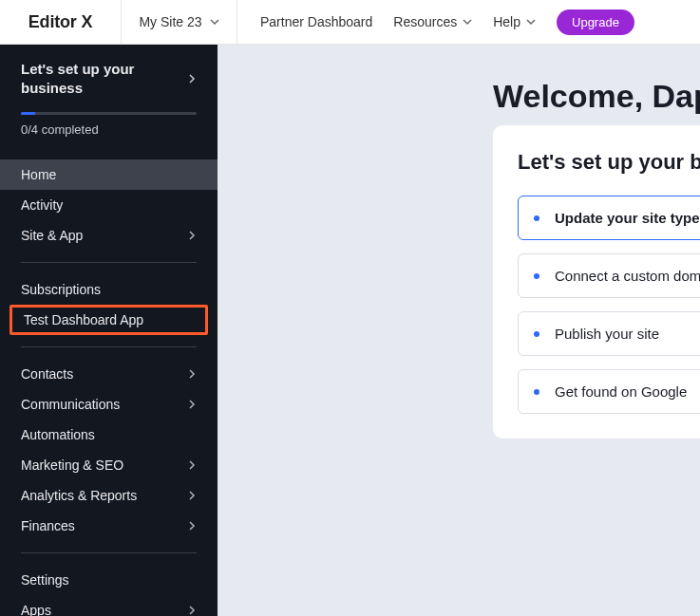 This screenshot has width=700, height=616. I want to click on sidebar-item-label: Finances, so click(47, 526).